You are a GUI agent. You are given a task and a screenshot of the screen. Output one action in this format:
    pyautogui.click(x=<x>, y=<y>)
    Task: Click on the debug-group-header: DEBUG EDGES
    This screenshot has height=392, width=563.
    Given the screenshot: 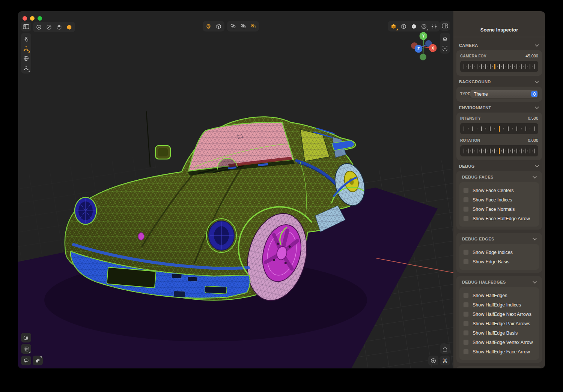 What is the action you would take?
    pyautogui.click(x=499, y=240)
    